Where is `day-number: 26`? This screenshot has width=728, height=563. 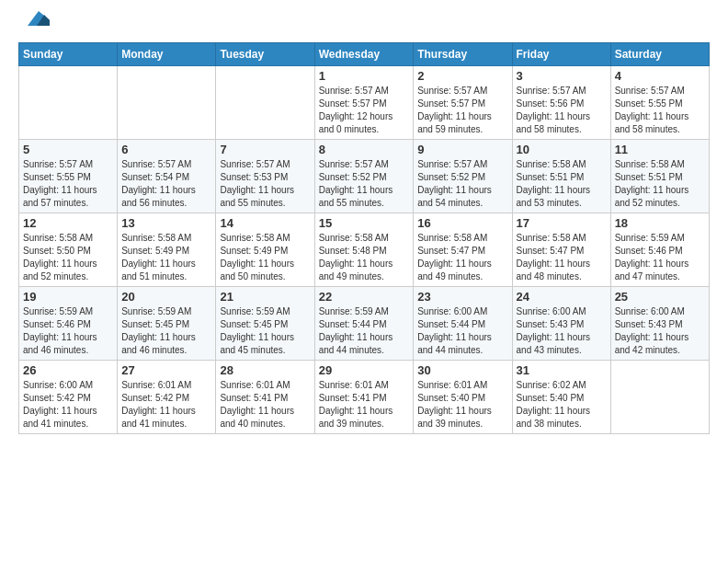 day-number: 26 is located at coordinates (68, 370).